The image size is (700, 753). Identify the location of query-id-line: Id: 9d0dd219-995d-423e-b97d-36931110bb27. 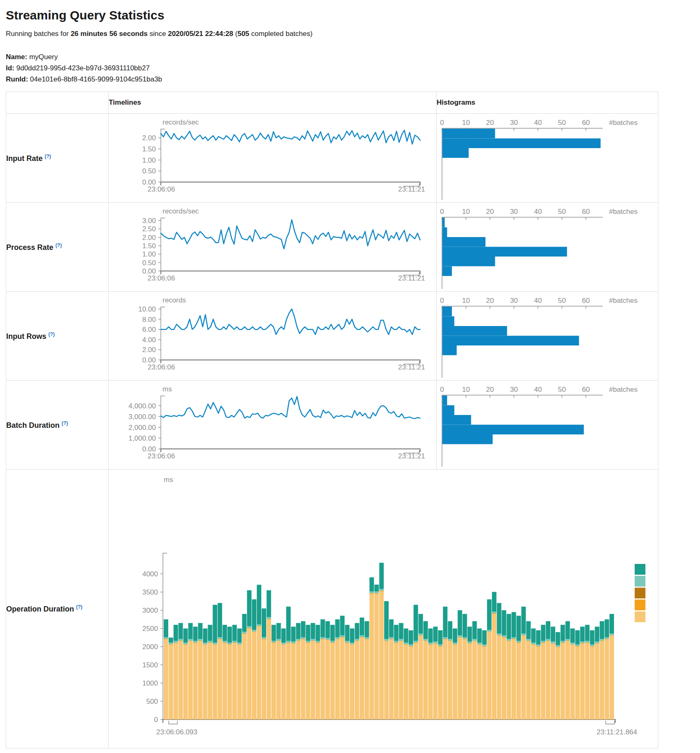
(350, 68).